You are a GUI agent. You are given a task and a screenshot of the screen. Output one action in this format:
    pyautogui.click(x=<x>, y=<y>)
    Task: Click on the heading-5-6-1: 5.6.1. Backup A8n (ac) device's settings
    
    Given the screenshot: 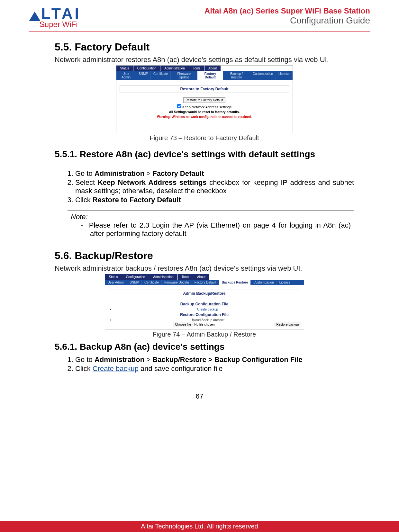 What is the action you would take?
    pyautogui.click(x=204, y=347)
    